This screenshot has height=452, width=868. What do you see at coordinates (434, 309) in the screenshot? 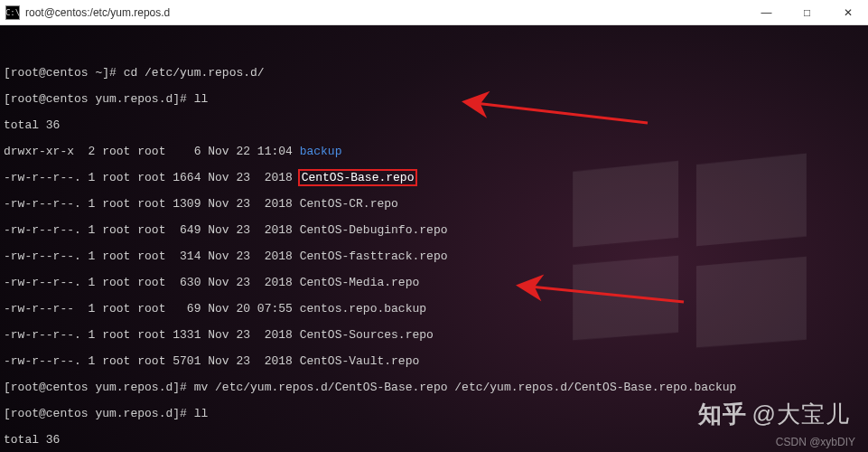
I see `terminal-line: -rw-r--r-- 1 root root 69 Nov 20 07:55 c…` at bounding box center [434, 309].